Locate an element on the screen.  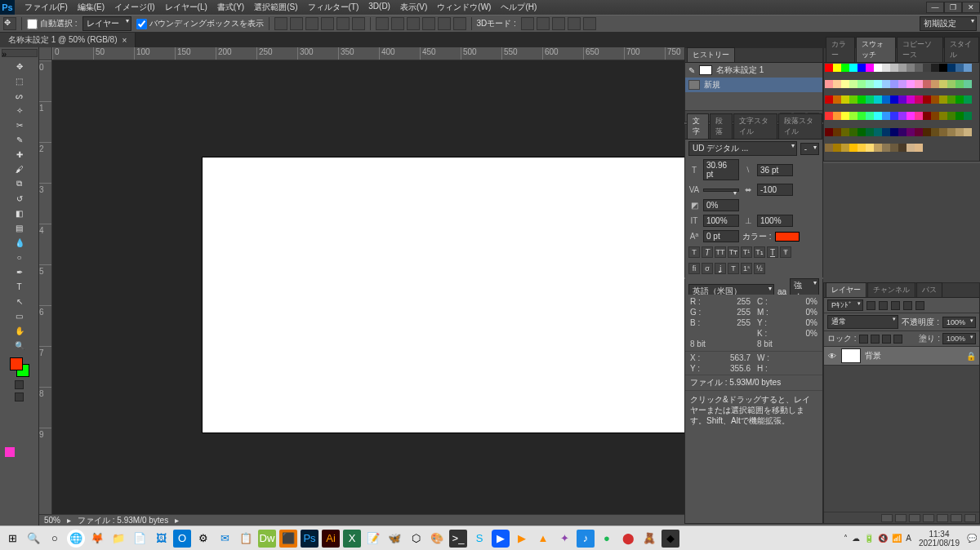
shape-tool-icon: ▭ is located at coordinates (20, 316).